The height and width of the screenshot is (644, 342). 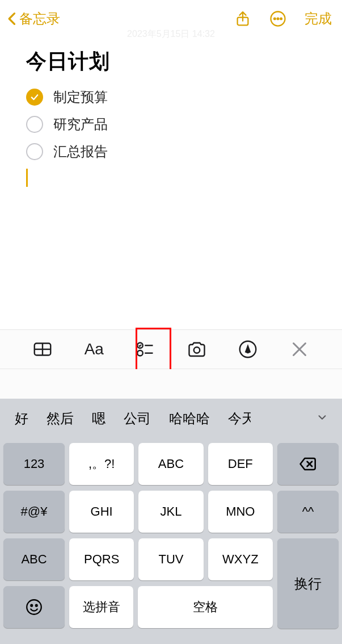 I want to click on close-icon, so click(x=299, y=349).